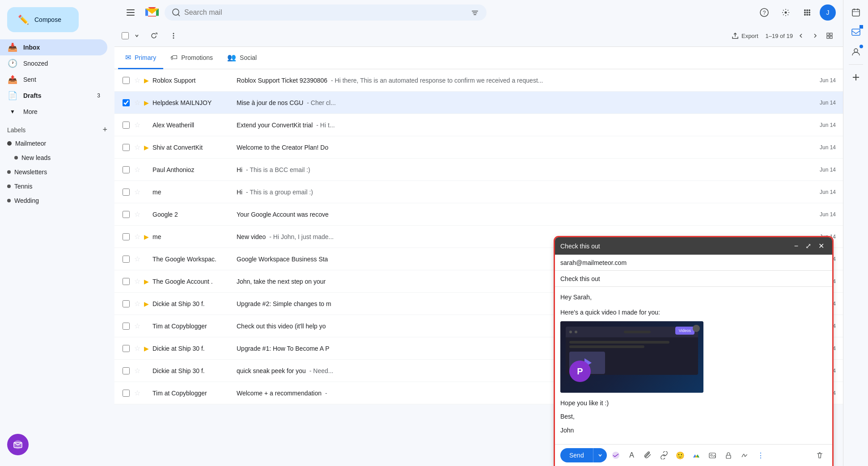 The image size is (868, 466). I want to click on menu-button, so click(131, 13).